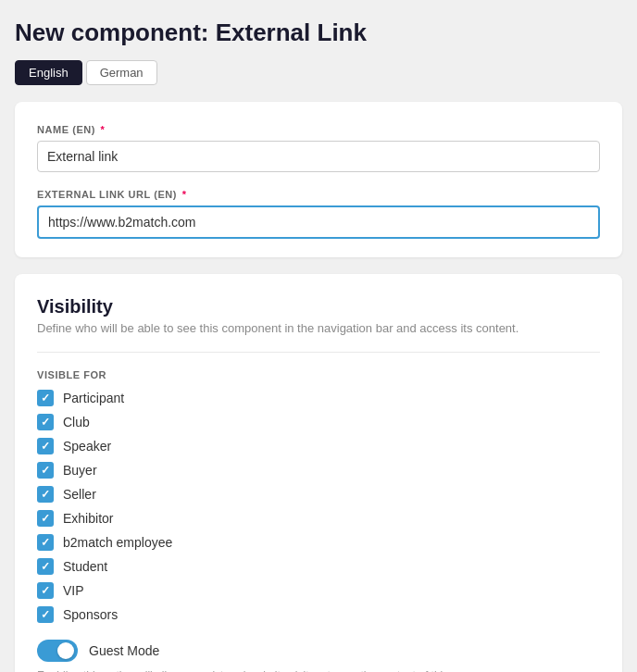 Image resolution: width=637 pixels, height=672 pixels. Describe the element at coordinates (318, 591) in the screenshot. I see `checkbox-vip: VIP` at that location.